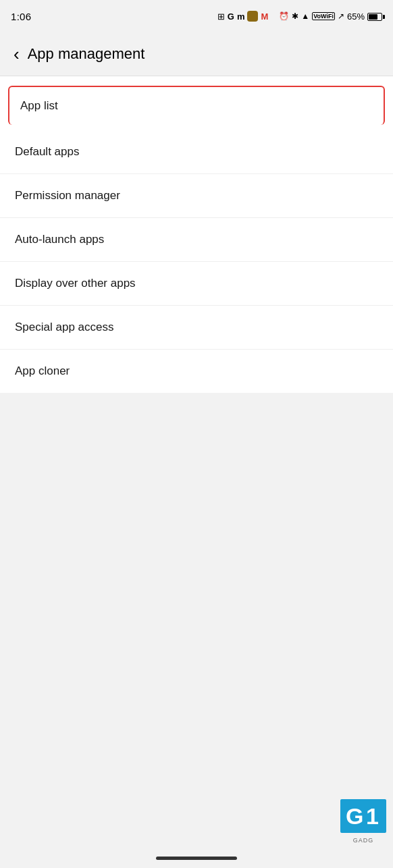 This screenshot has height=868, width=393. I want to click on watermark: G 1 GADG, so click(363, 817).